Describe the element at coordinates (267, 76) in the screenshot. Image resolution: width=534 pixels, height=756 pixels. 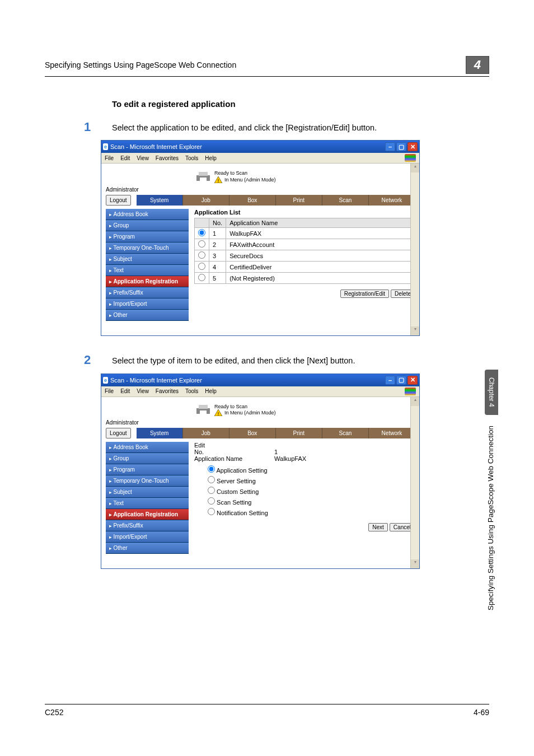
I see `divider` at that location.